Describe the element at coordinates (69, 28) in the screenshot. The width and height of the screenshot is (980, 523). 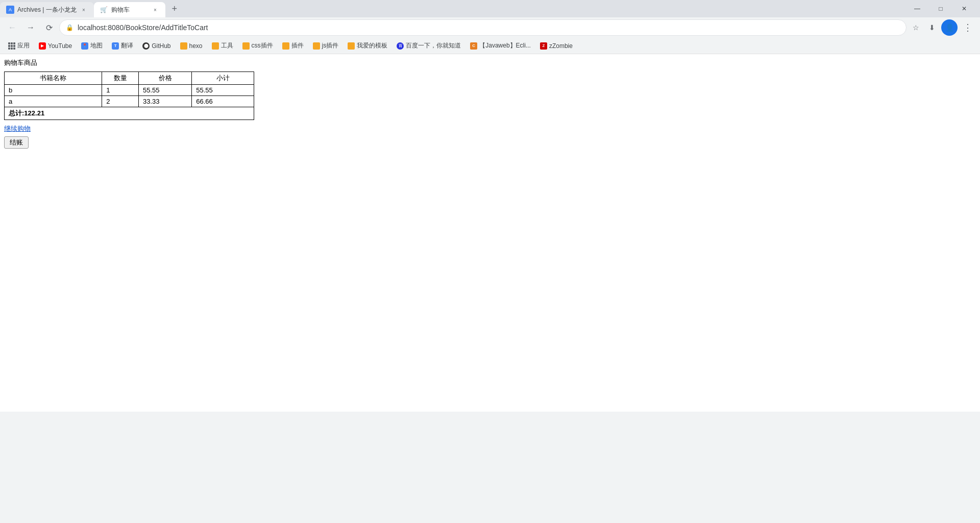
I see `lock-icon: 🔒` at that location.